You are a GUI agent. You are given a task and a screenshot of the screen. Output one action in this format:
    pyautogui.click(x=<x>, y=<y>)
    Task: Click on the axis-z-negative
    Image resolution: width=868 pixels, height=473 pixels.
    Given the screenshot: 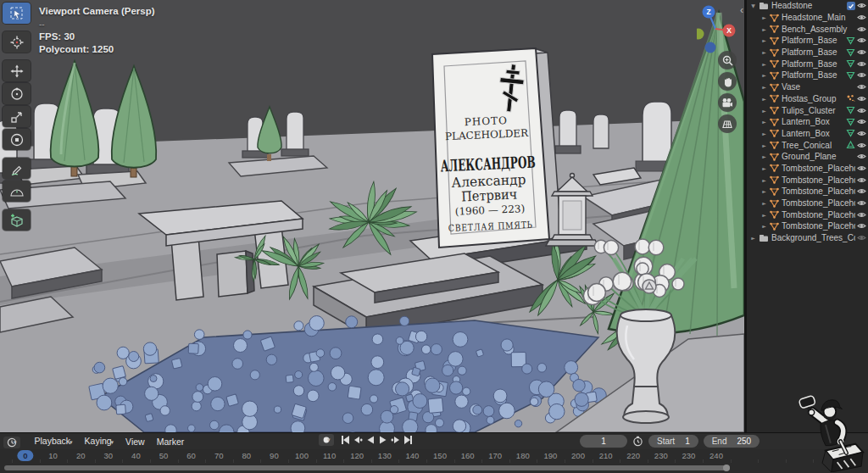 What is the action you would take?
    pyautogui.click(x=710, y=47)
    